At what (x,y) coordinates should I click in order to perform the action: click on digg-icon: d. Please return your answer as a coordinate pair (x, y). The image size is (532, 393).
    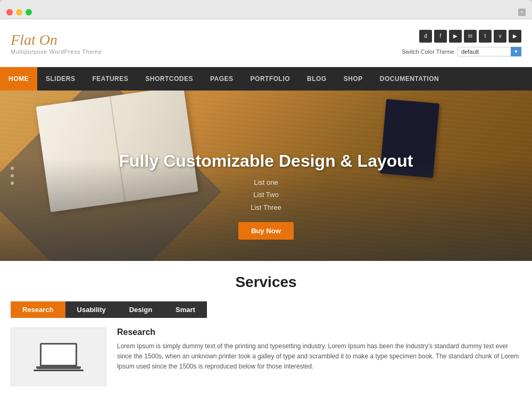
    Looking at the image, I should click on (426, 36).